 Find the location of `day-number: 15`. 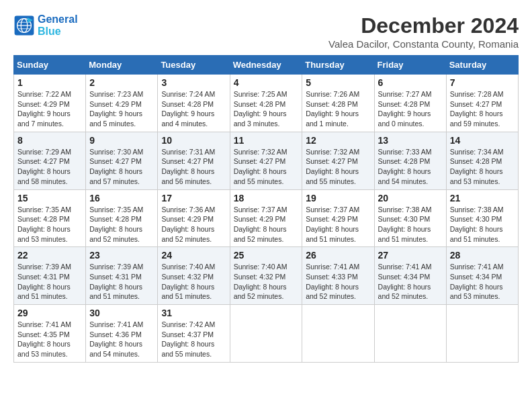

day-number: 15 is located at coordinates (50, 198).